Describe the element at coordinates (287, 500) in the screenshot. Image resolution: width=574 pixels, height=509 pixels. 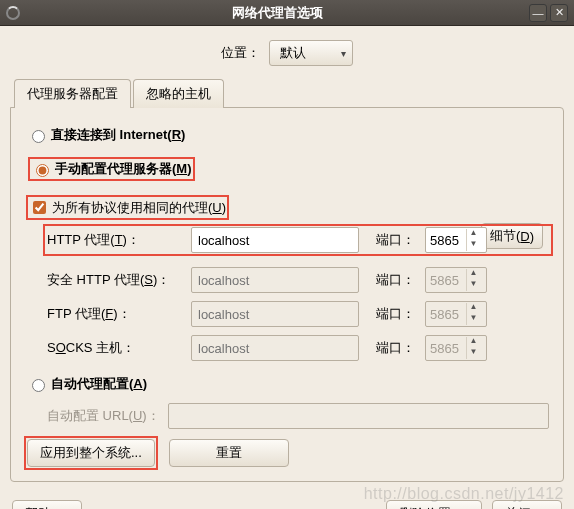
I see `dialog-footer: 帮助(H) 删除位置(D) 关闭(C)` at that location.